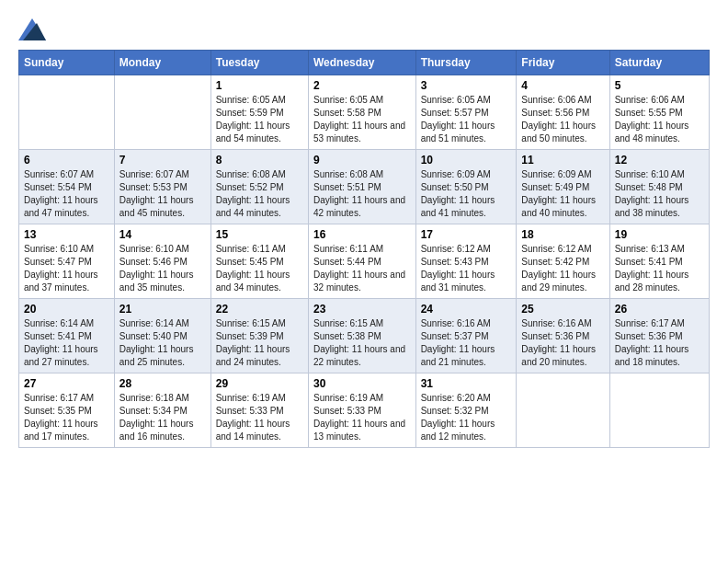 The image size is (728, 563). What do you see at coordinates (563, 343) in the screenshot?
I see `day-info: Sunrise: 6:16 AM Sunset: 5:36 PM Dayligh…` at bounding box center [563, 343].